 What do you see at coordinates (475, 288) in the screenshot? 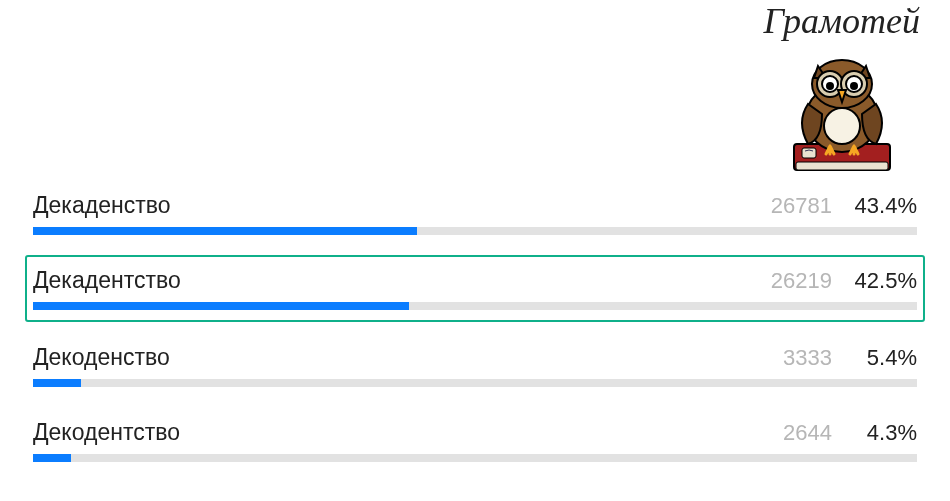
I see `option-row-correct: Декадентство 26219 42.5%` at bounding box center [475, 288].